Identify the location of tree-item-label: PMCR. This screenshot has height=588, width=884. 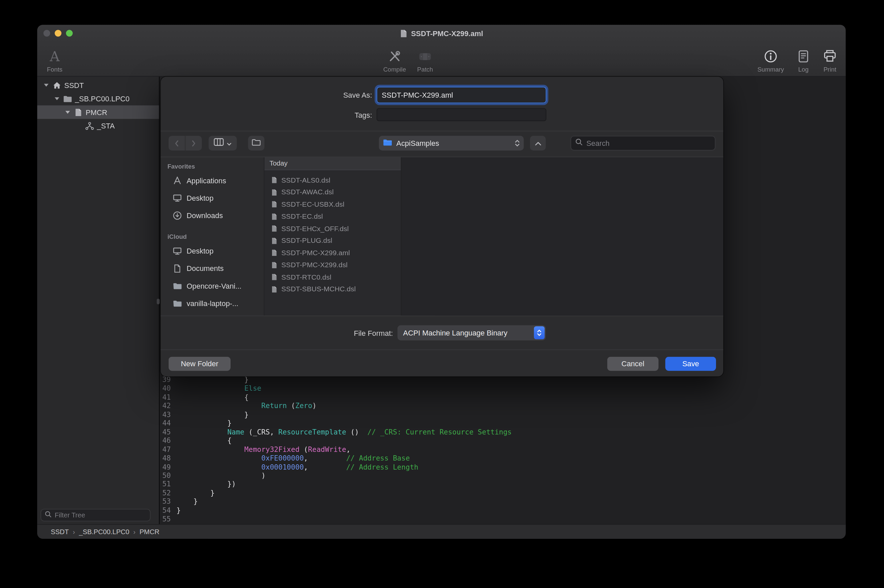
(96, 112).